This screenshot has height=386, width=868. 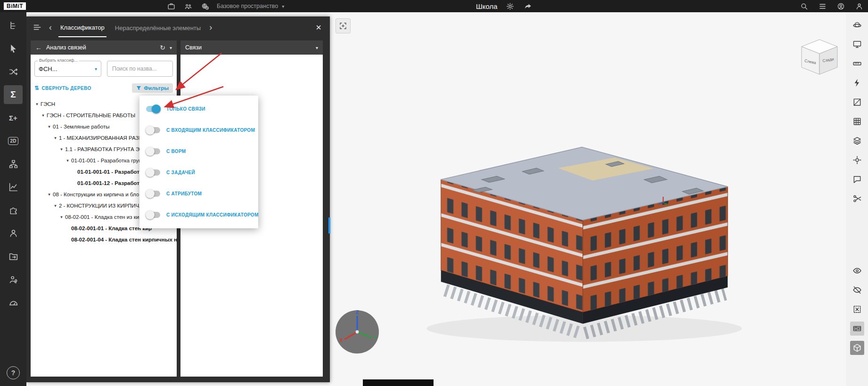 What do you see at coordinates (13, 95) in the screenshot?
I see `analysis-sigma-icon: Σ` at bounding box center [13, 95].